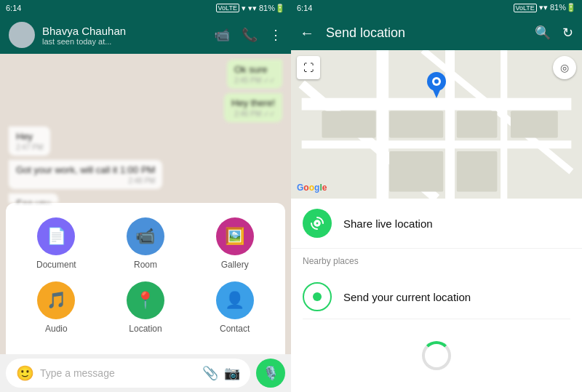 The height and width of the screenshot is (392, 582). What do you see at coordinates (307, 33) in the screenshot?
I see `back-button: ←` at bounding box center [307, 33].